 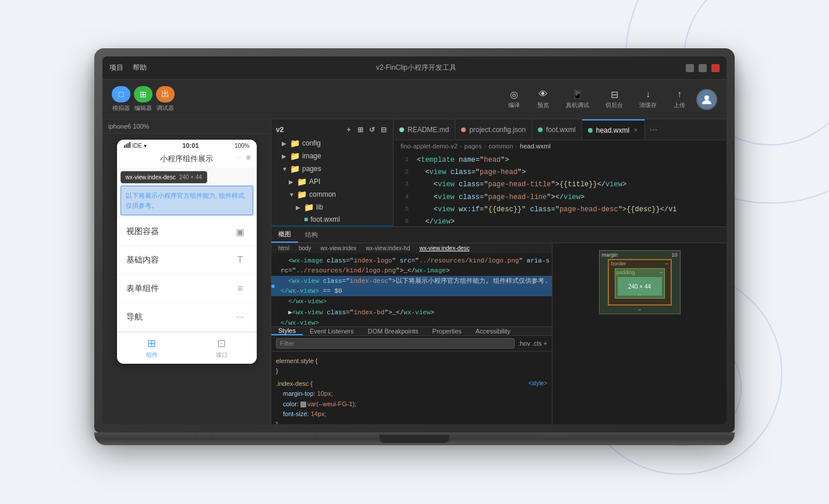 What do you see at coordinates (514, 105) in the screenshot?
I see `compile-label: 编译` at bounding box center [514, 105].